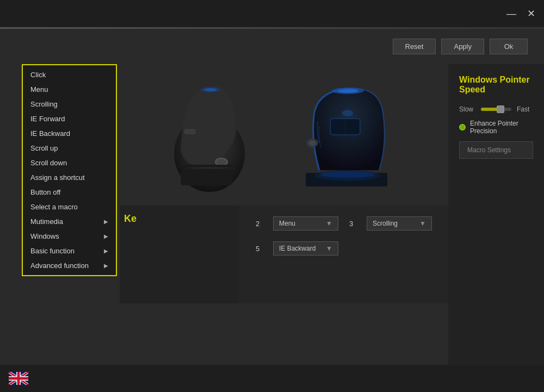 This screenshot has height=392, width=544. Describe the element at coordinates (353, 224) in the screenshot. I see `btn3-number: 3` at that location.